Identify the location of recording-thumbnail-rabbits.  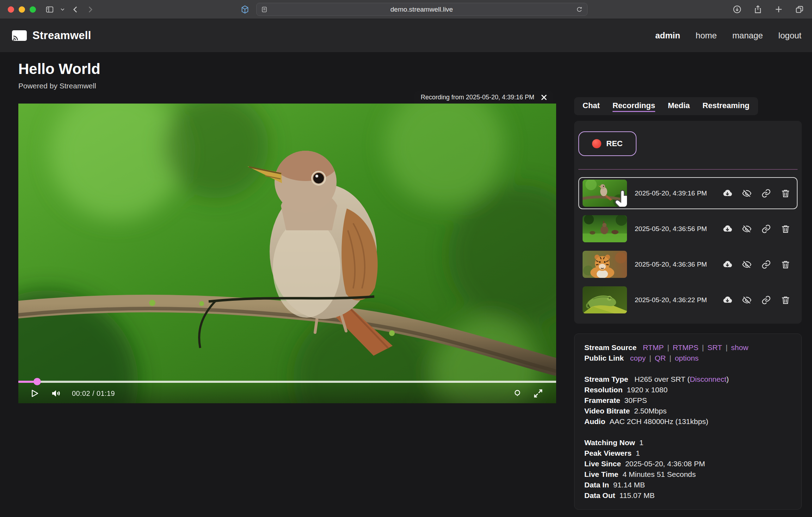
(605, 229).